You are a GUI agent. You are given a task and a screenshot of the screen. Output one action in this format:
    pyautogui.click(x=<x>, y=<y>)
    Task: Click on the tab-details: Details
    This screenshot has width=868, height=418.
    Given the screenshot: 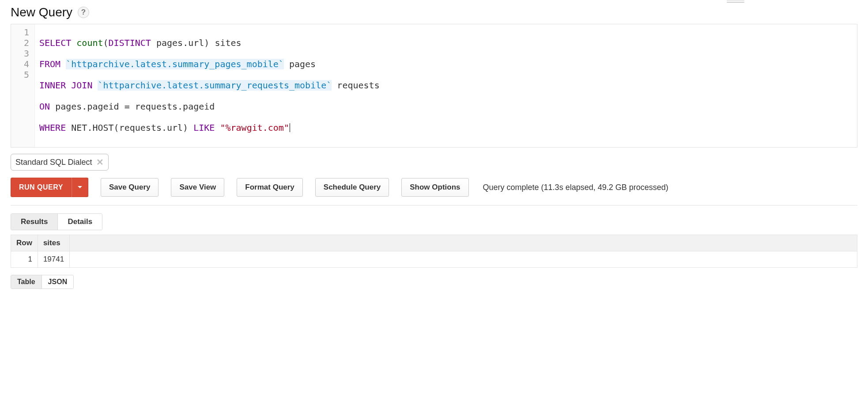 What is the action you would take?
    pyautogui.click(x=79, y=222)
    